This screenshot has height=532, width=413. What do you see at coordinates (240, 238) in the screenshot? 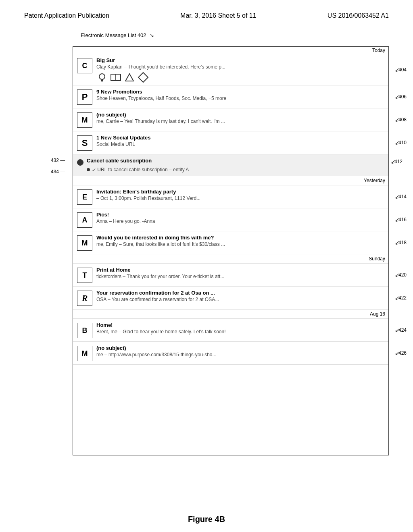
I see `email-subject-418: Would you be interested in doing this wi…` at bounding box center [240, 238].